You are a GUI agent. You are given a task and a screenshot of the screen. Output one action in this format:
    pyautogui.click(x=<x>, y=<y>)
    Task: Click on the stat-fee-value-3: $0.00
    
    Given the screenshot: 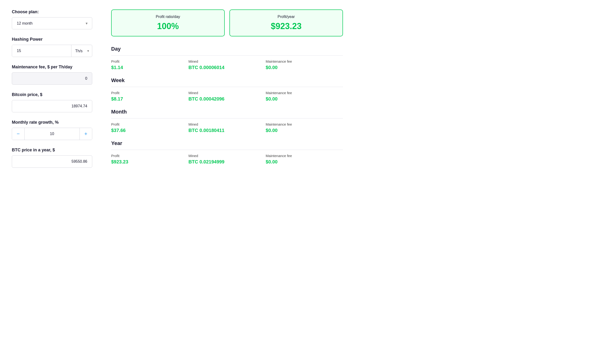 What is the action you would take?
    pyautogui.click(x=304, y=162)
    